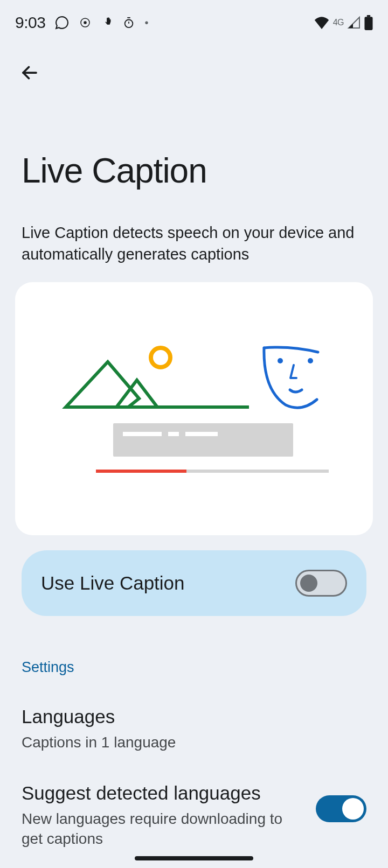 The height and width of the screenshot is (868, 388). Describe the element at coordinates (107, 23) in the screenshot. I see `hand-icon` at that location.